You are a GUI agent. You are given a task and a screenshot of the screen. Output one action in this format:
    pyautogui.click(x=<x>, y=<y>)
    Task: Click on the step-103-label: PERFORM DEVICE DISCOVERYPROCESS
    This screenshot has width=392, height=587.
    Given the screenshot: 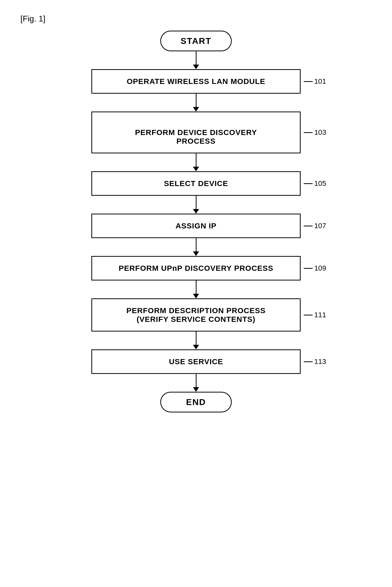 What is the action you would take?
    pyautogui.click(x=196, y=137)
    